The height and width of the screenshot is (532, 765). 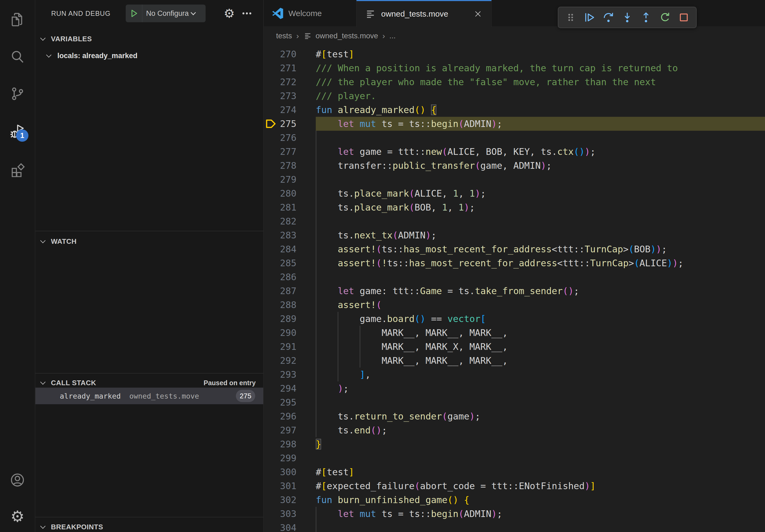 I want to click on section-variables: VARIABLES, so click(x=149, y=39).